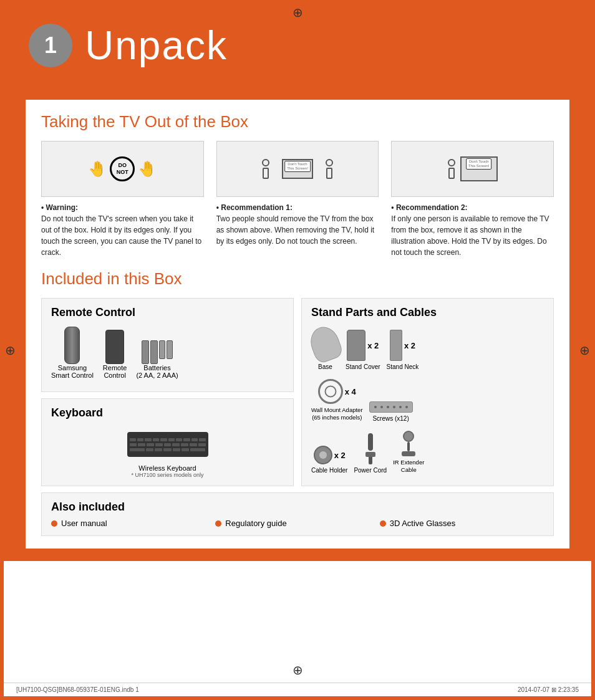  What do you see at coordinates (167, 443) in the screenshot?
I see `keyboard-box: Keyboard` at bounding box center [167, 443].